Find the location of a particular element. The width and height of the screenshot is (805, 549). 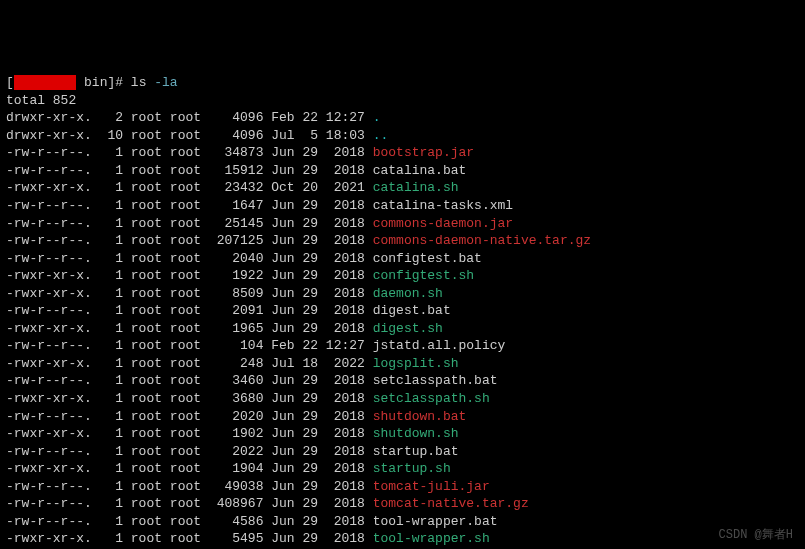

file-name: configtest.sh is located at coordinates (424, 276).